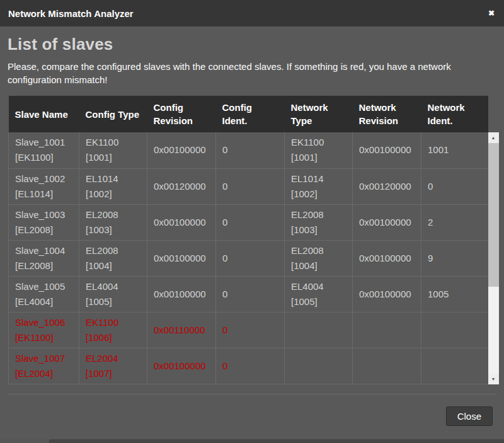 Image resolution: width=504 pixels, height=443 pixels. What do you see at coordinates (252, 410) in the screenshot?
I see `dialog-footer: Close` at bounding box center [252, 410].